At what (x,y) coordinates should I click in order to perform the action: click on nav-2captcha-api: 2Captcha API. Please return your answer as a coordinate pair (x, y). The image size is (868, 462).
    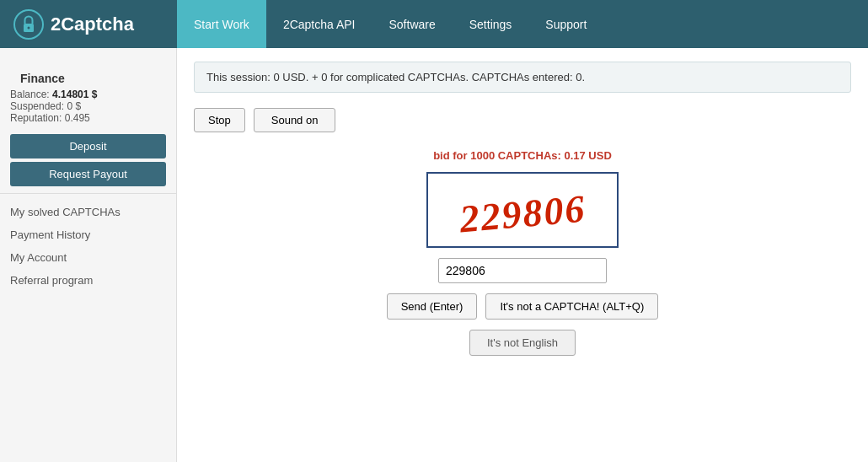
    Looking at the image, I should click on (319, 24).